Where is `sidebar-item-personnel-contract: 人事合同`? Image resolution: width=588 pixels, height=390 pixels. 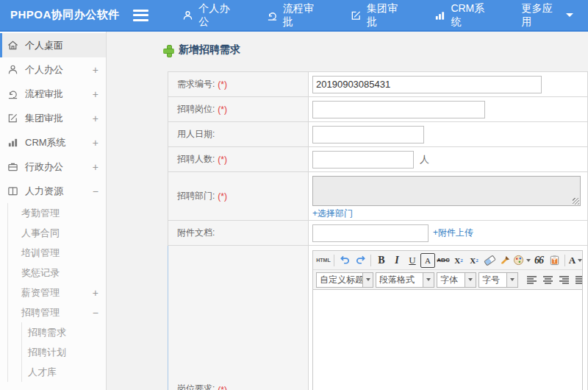 sidebar-item-personnel-contract: 人事合同 is located at coordinates (57, 233).